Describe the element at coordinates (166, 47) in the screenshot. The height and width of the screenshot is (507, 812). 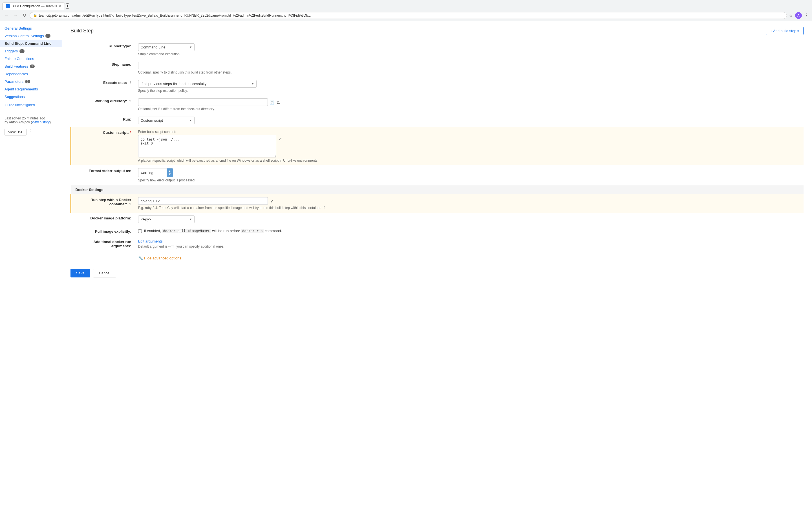
I see `runner-type-select: Command Line .NET Gradle Maven` at that location.